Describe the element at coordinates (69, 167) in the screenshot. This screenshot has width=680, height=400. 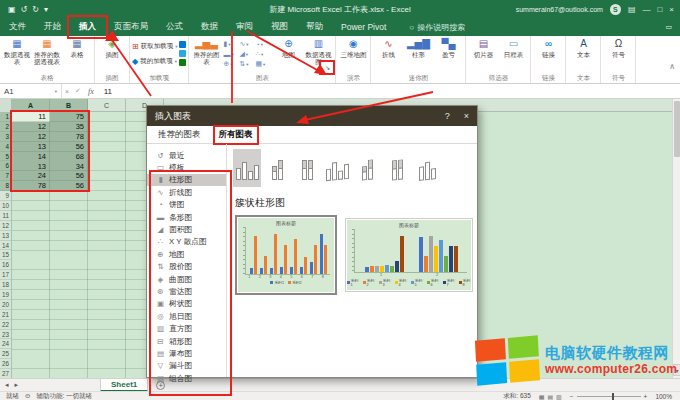
I see `cell-B6: 34` at that location.